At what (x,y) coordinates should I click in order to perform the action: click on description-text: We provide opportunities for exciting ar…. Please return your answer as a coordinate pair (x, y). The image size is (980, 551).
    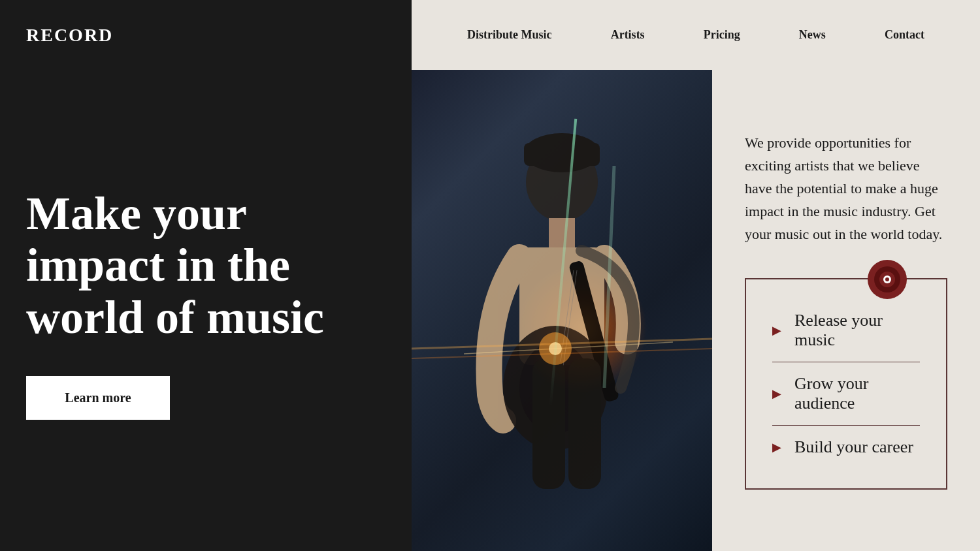
    Looking at the image, I should click on (846, 189).